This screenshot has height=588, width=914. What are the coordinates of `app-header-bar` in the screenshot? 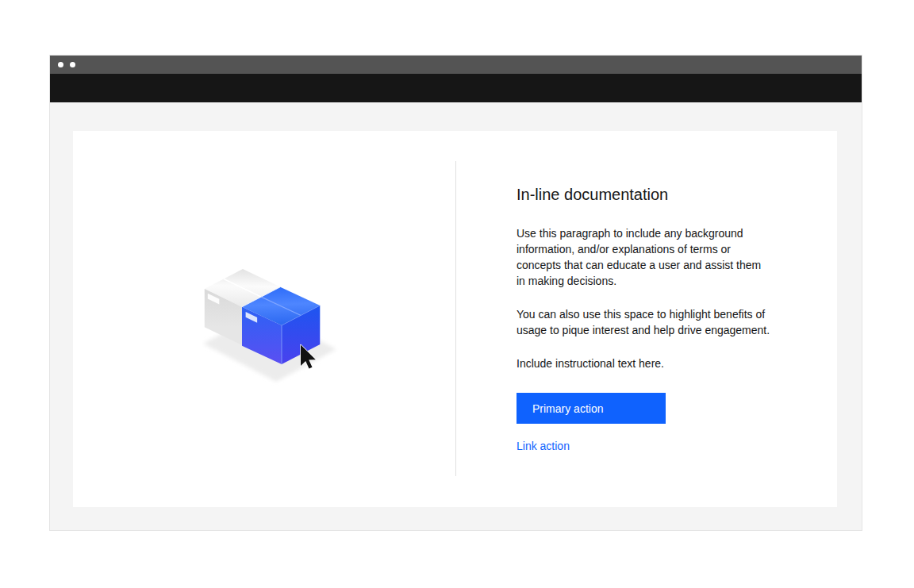 It's located at (455, 88).